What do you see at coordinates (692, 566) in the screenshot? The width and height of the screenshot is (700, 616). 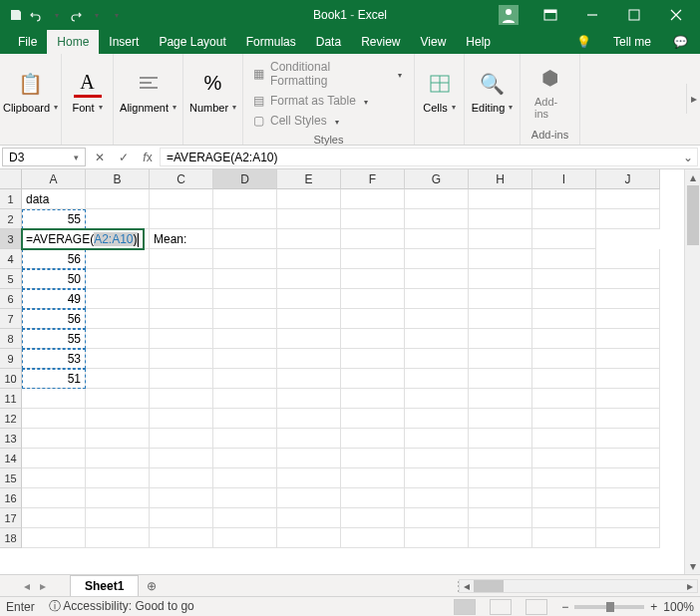 I see `scroll-down-icon: ▾` at bounding box center [692, 566].